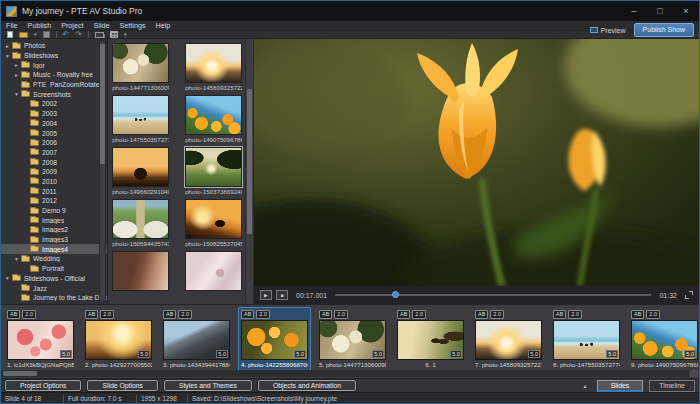 The width and height of the screenshot is (700, 404). What do you see at coordinates (345, 374) in the screenshot?
I see `filmstrip-scrollbar` at bounding box center [345, 374].